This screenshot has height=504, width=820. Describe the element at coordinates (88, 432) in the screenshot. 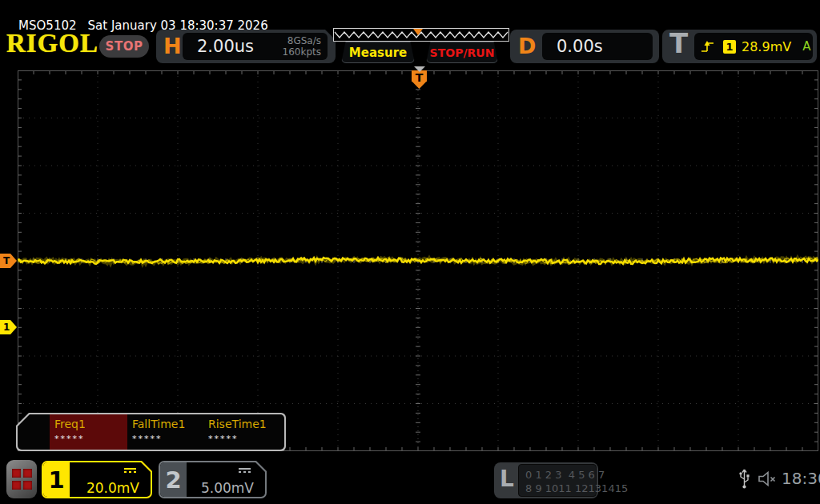

I see `measurement-item-freq1: Freq1 *****` at that location.